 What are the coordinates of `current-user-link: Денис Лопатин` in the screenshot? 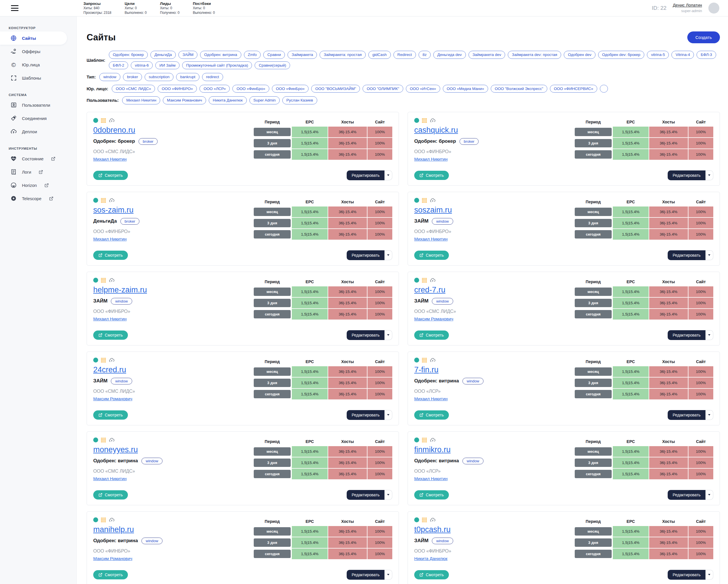 It's located at (687, 5).